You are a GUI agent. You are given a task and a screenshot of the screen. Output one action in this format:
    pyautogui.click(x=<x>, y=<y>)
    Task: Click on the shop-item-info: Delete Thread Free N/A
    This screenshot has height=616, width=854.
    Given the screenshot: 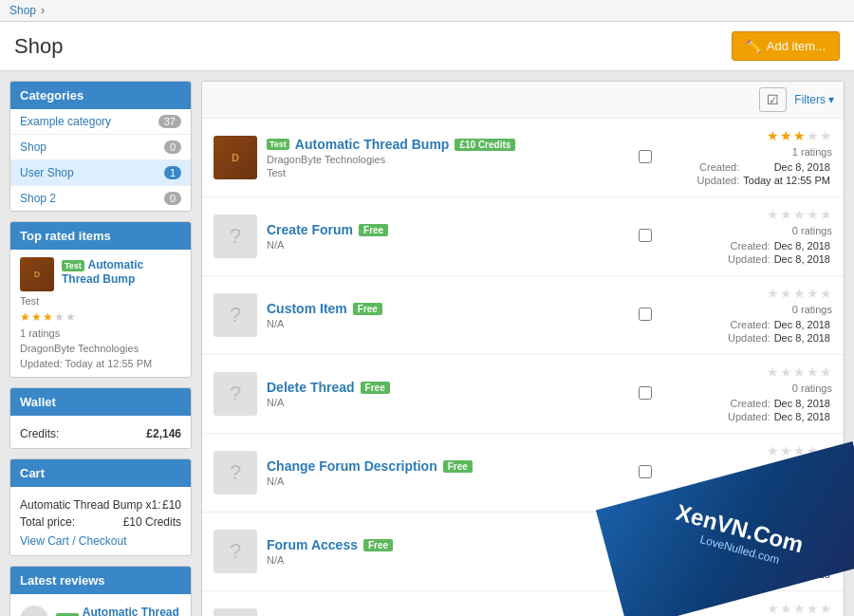 What is the action you would take?
    pyautogui.click(x=448, y=394)
    